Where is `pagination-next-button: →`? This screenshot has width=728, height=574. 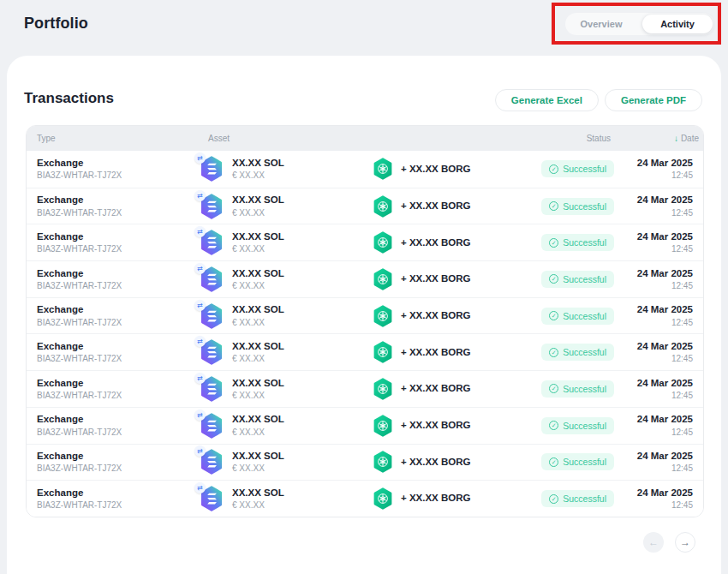 pagination-next-button: → is located at coordinates (685, 542).